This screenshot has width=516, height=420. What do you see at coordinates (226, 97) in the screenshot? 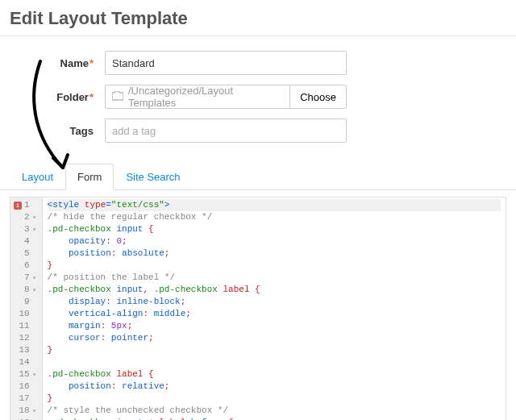
I see `folder-group: /Uncategorized/Layout Templates Choose` at bounding box center [226, 97].